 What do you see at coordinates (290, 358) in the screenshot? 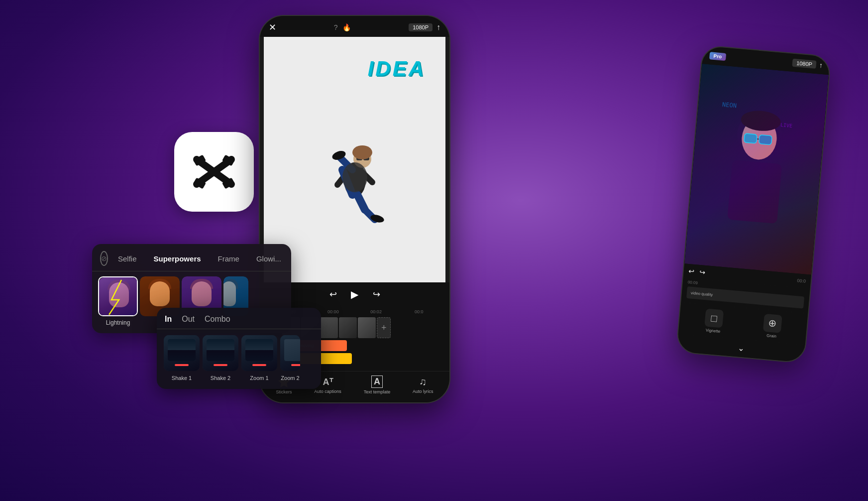
I see `transition-zoom2: Zoom 2` at bounding box center [290, 358].